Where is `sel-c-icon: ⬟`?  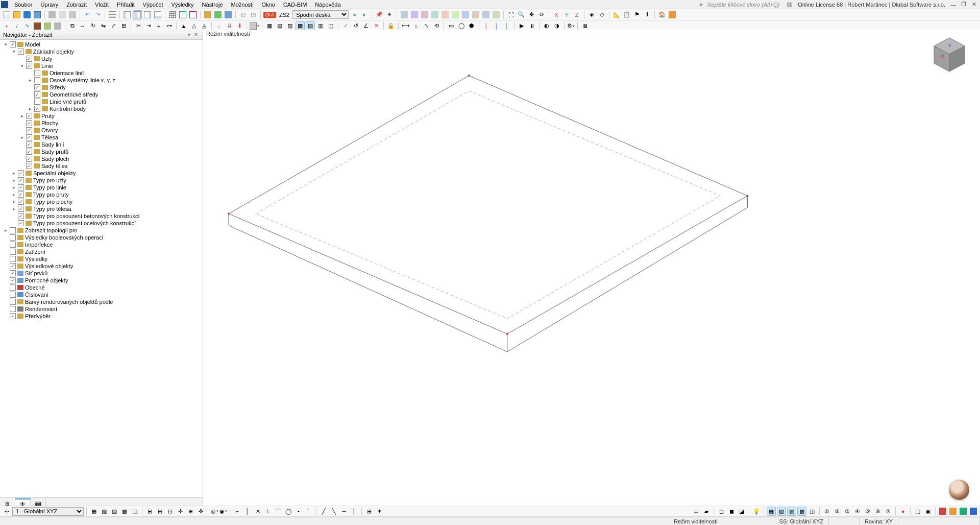
sel-c-icon: ⬟ is located at coordinates (472, 26).